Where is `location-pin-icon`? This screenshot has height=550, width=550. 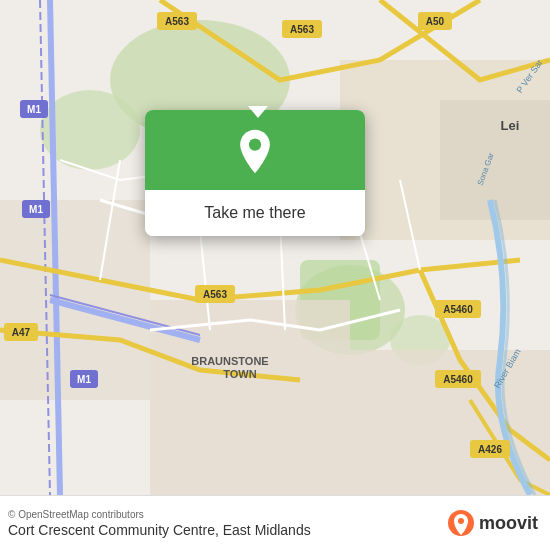 location-pin-icon is located at coordinates (255, 152).